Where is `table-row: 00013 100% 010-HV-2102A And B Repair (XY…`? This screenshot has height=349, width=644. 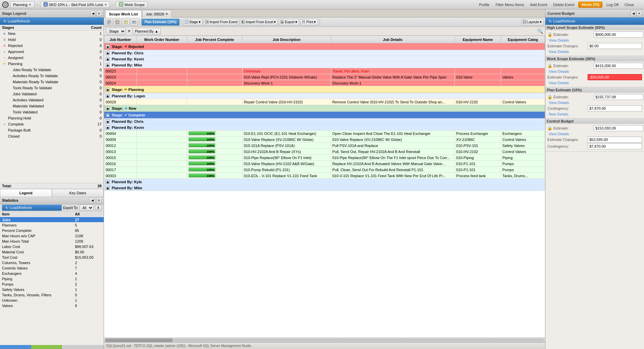 table-row: 00013 100% 010-HV-2102A And B Repair (XY… is located at coordinates (325, 152).